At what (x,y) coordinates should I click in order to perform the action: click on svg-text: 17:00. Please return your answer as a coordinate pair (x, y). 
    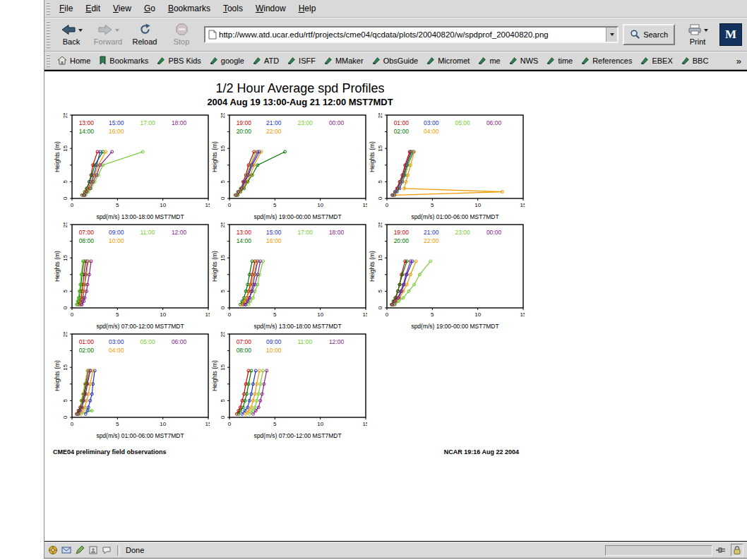
    Looking at the image, I should click on (306, 232).